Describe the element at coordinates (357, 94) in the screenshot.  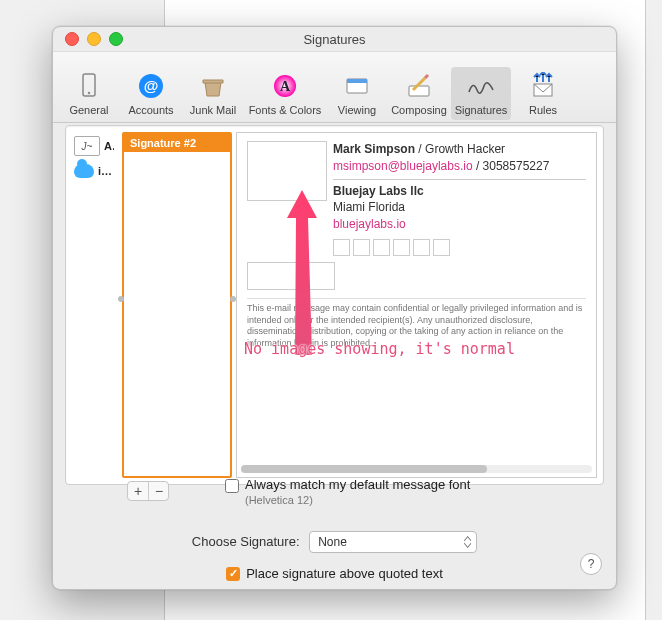
I see `tab-viewing: Viewing` at that location.